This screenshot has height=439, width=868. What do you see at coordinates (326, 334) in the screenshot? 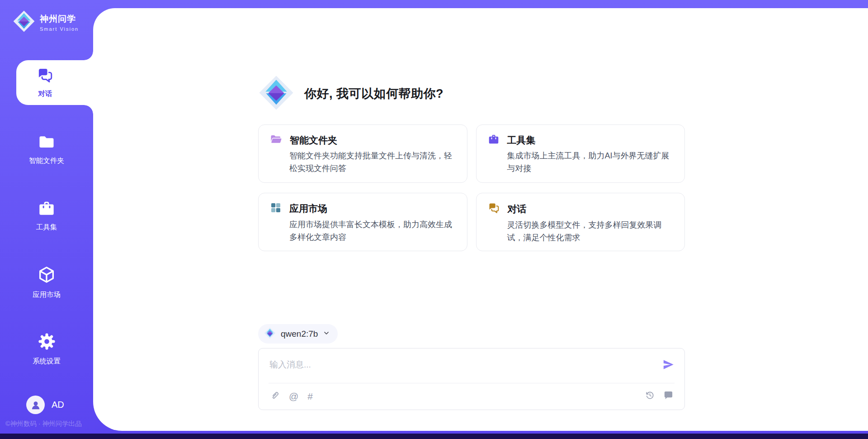
I see `chevron-down-icon` at bounding box center [326, 334].